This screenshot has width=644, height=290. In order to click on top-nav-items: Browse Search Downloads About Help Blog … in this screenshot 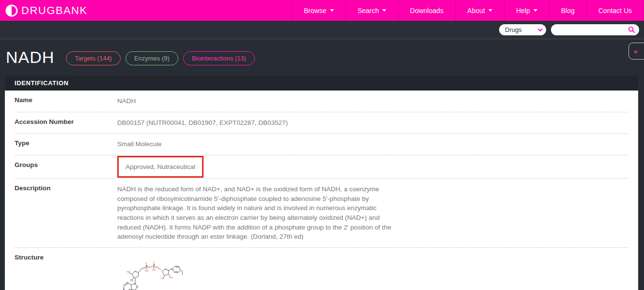, I will do `click(468, 11)`.